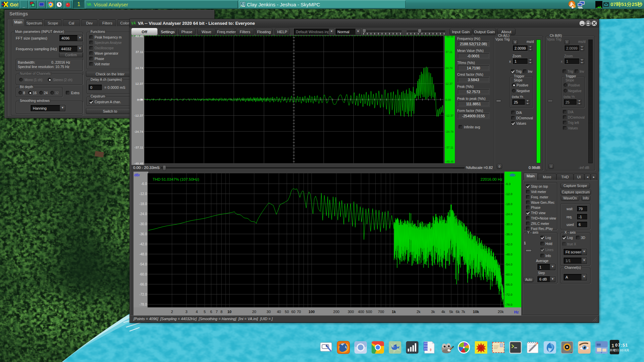  Describe the element at coordinates (217, 312) in the screenshot. I see `svg-text: 7` at that location.